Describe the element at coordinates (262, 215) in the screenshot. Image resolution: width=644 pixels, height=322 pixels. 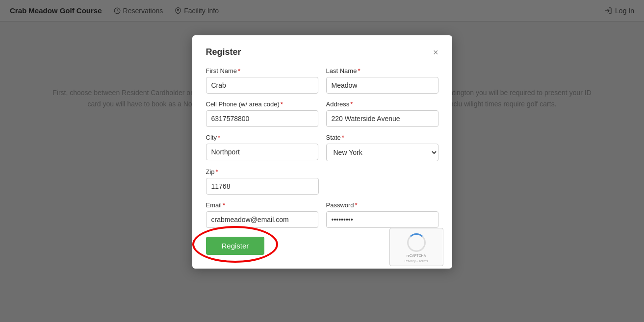
I see `email-group: Email*` at that location.